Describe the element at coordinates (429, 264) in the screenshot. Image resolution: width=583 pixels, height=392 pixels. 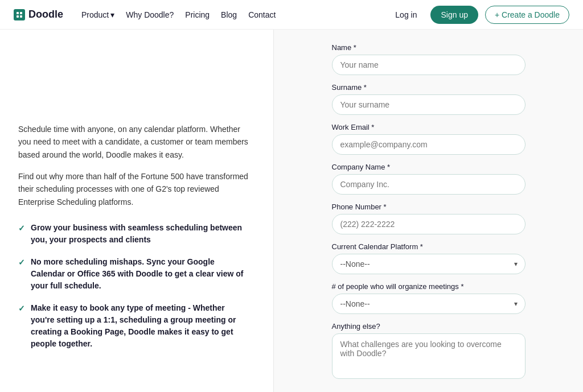
I see `calendar-select: --None-- Google Calendar Office 365 Outl…` at that location.